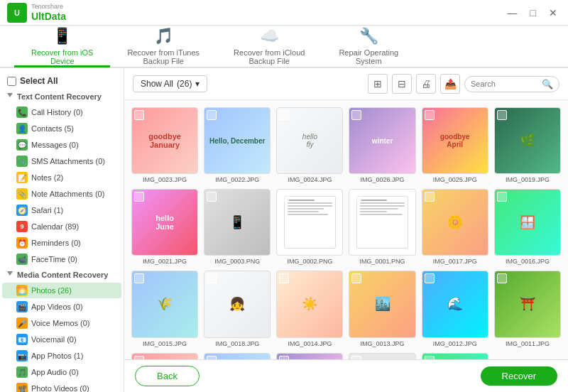 This screenshot has height=392, width=568. I want to click on list-item: 🌿 IMG_0019.JPG, so click(528, 145).